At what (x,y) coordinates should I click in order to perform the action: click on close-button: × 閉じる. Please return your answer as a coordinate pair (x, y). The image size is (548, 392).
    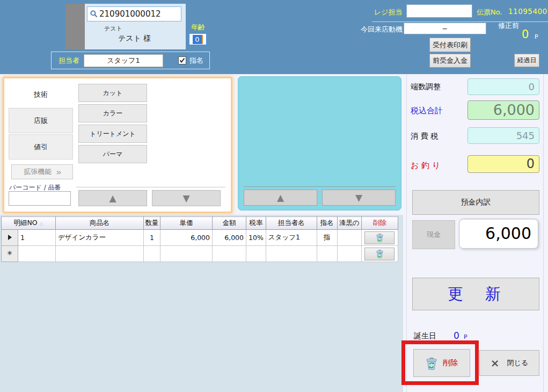
    Looking at the image, I should click on (509, 363).